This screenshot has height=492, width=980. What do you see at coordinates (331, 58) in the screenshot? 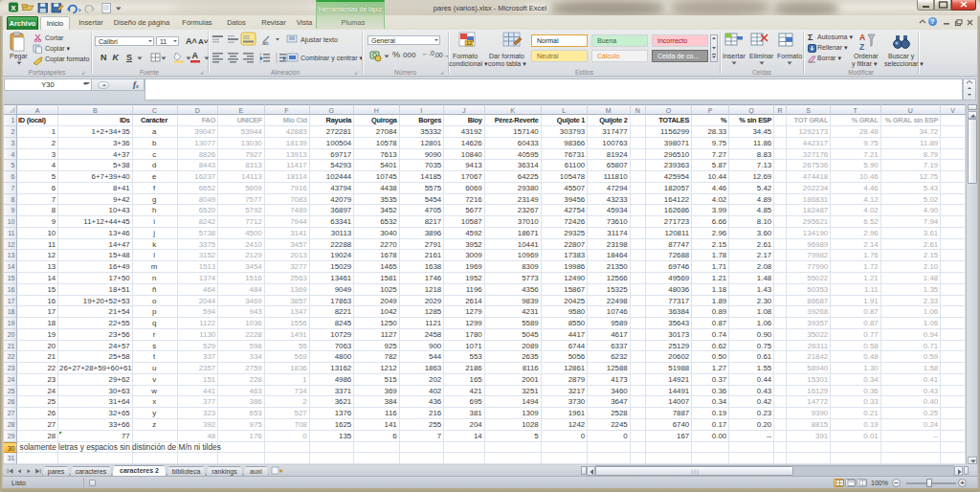
I see `svg-text: Combinar y centrar ▾` at bounding box center [331, 58].